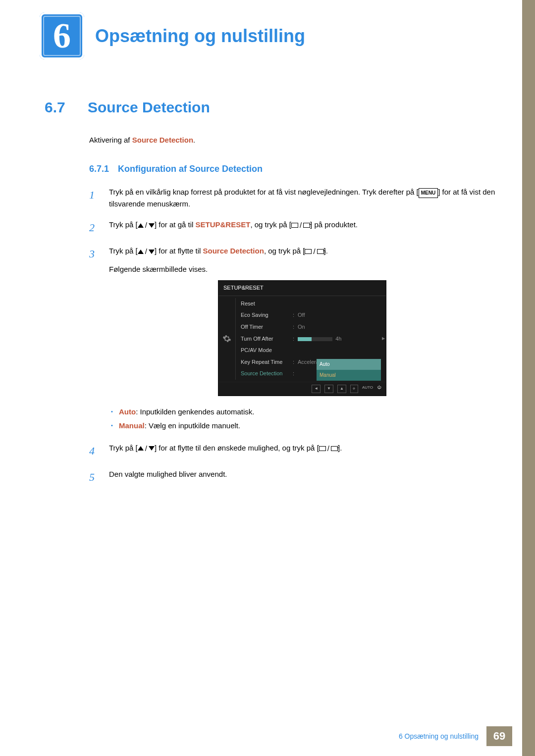 The height and width of the screenshot is (756, 535). Describe the element at coordinates (292, 169) in the screenshot. I see `subsection-heading: 6.7.1 Konfiguration af Source Detection` at that location.